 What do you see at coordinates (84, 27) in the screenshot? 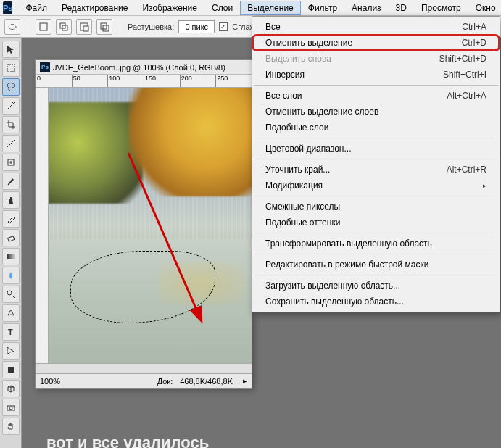
I see `subtract-selection-button` at bounding box center [84, 27].